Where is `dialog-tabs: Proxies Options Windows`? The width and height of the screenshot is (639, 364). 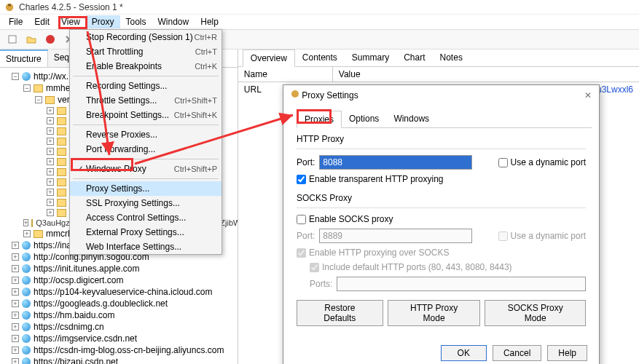
dialog-tabs: Proxies Options Windows is located at coordinates (444, 119).